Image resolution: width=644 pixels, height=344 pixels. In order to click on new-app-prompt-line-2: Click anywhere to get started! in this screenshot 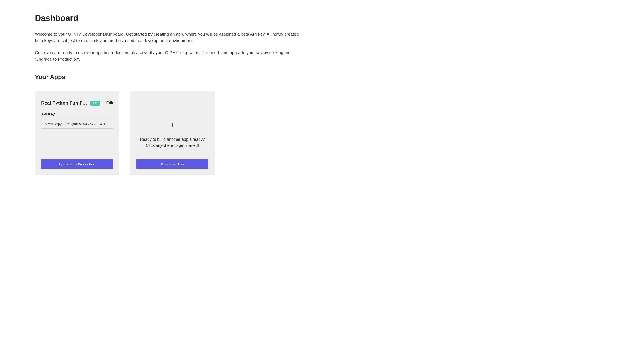, I will do `click(172, 145)`.